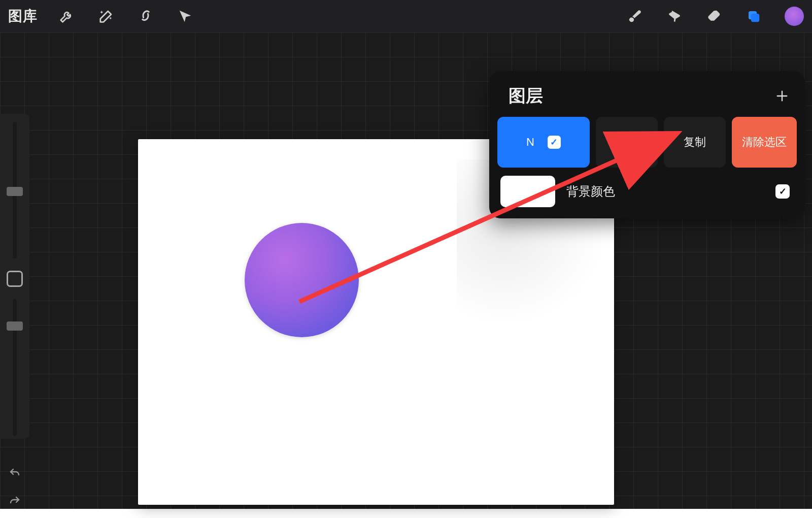  What do you see at coordinates (66, 16) in the screenshot?
I see `wrench-icon` at bounding box center [66, 16].